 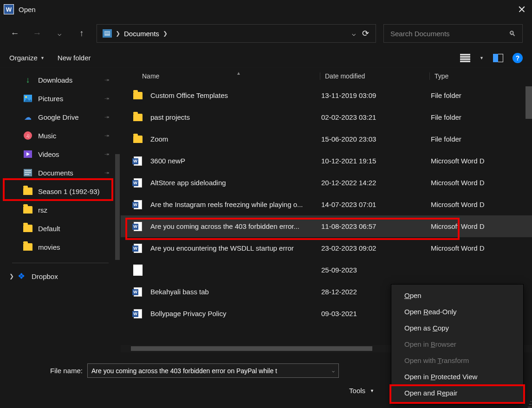 What do you see at coordinates (498, 58) in the screenshot?
I see `preview-pane-button` at bounding box center [498, 58].